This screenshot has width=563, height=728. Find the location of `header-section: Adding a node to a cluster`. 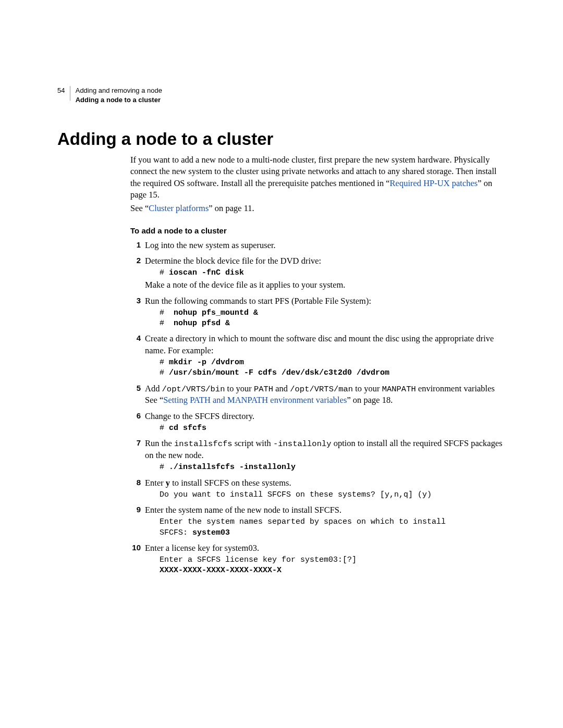

header-section: Adding a node to a cluster is located at coordinates (118, 100).